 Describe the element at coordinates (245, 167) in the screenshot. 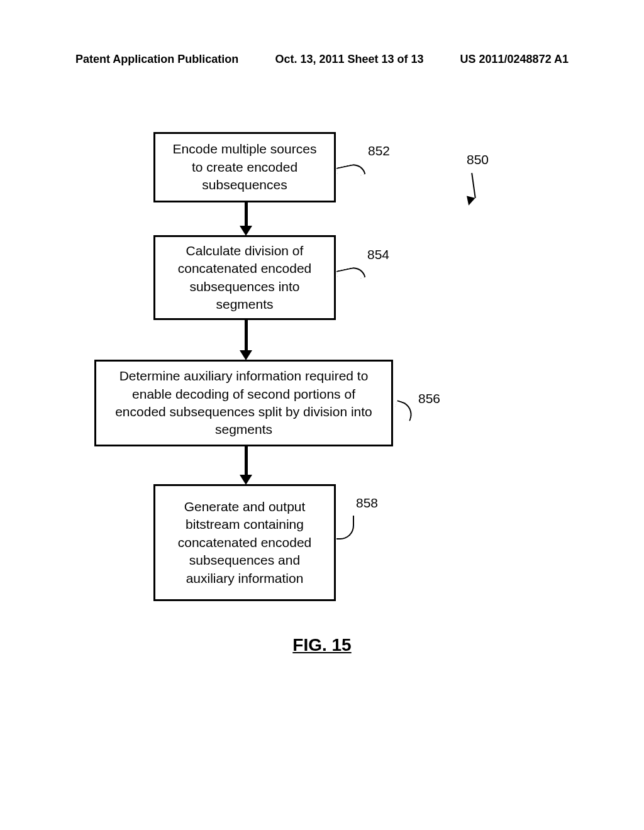

I see `flowchart-step-852: Encode multiple sources to create encode…` at that location.